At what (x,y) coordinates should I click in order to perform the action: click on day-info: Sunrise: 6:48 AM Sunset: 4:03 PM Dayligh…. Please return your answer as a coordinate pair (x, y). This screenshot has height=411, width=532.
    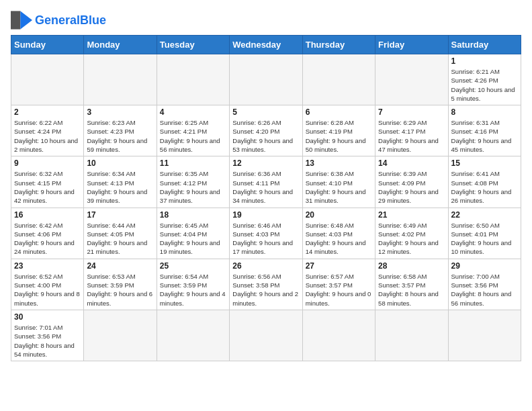
    Looking at the image, I should click on (339, 239).